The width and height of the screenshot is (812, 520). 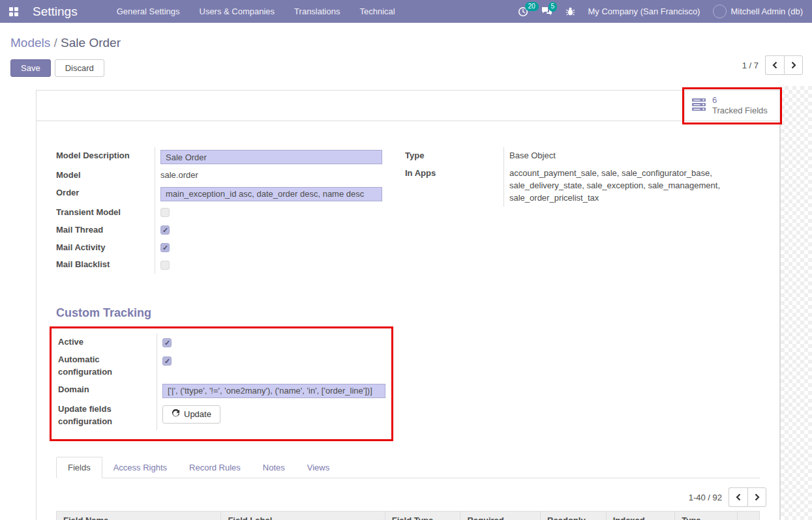 What do you see at coordinates (271, 157) in the screenshot?
I see `model-description-input` at bounding box center [271, 157].